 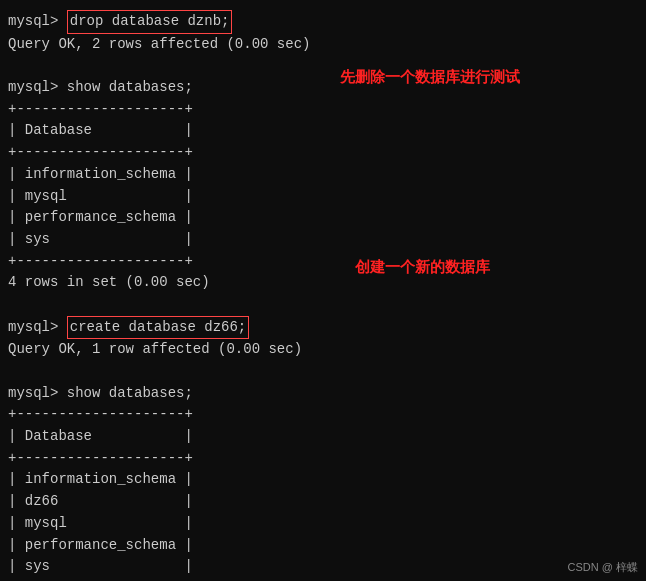 I want to click on command-line: mysql> drop database dznb;, so click(x=323, y=22).